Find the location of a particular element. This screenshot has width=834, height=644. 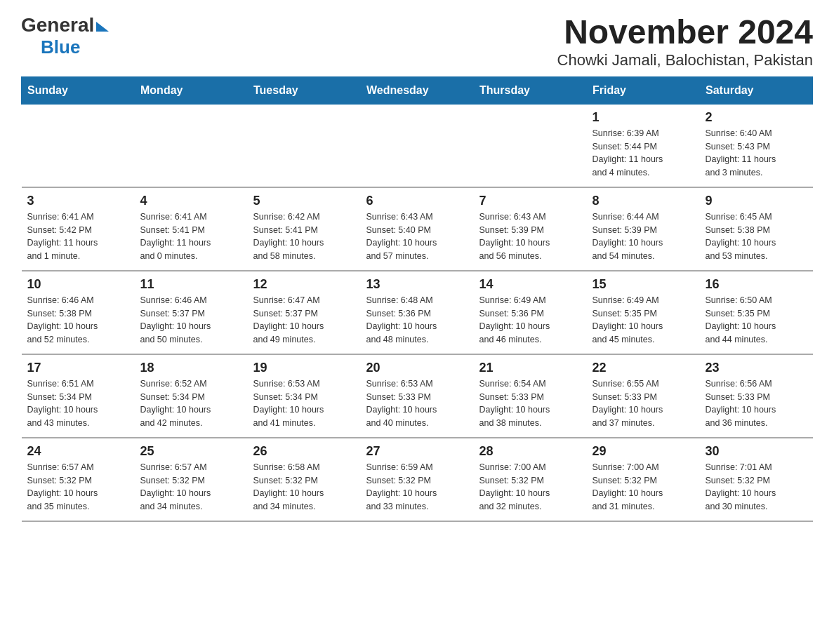

calendar-cell: 21Sunrise: 6:54 AMSunset: 5:33 PMDayligh… is located at coordinates (531, 396).